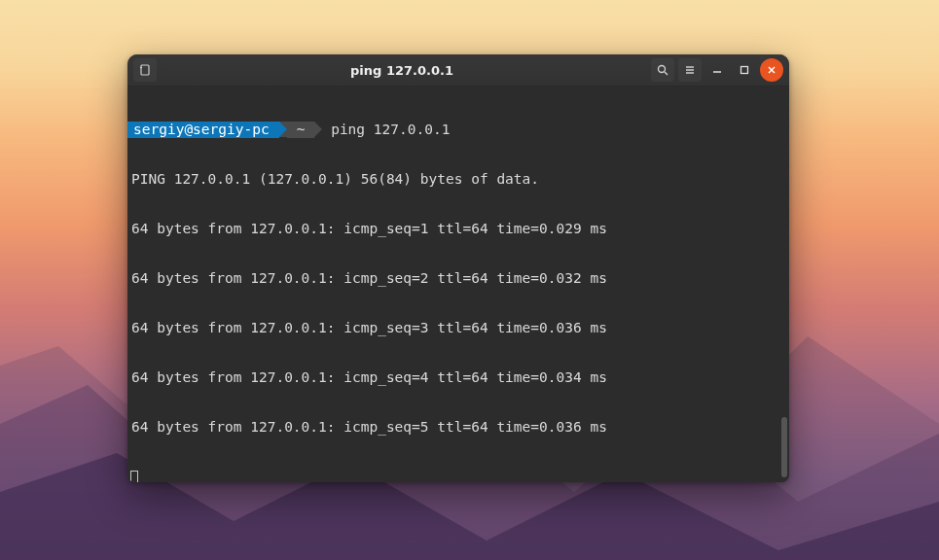 This screenshot has height=560, width=939. I want to click on prompt-path: ~, so click(302, 130).